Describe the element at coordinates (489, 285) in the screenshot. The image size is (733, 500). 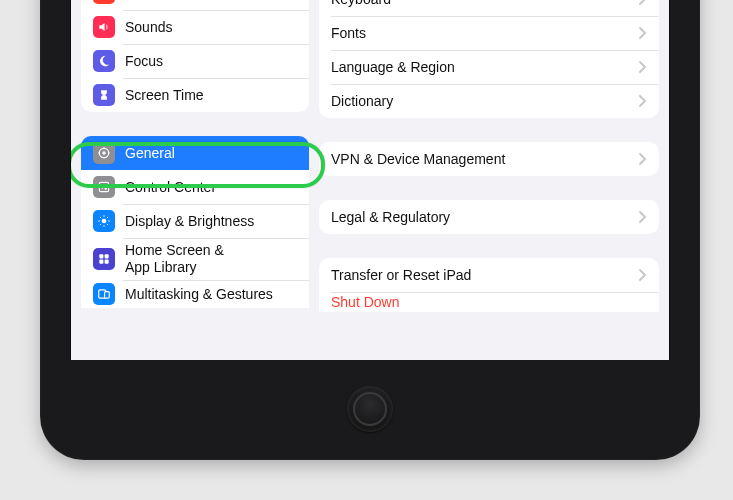
I see `detail-group-4: Transfer or Reset iPad Shut Down` at that location.